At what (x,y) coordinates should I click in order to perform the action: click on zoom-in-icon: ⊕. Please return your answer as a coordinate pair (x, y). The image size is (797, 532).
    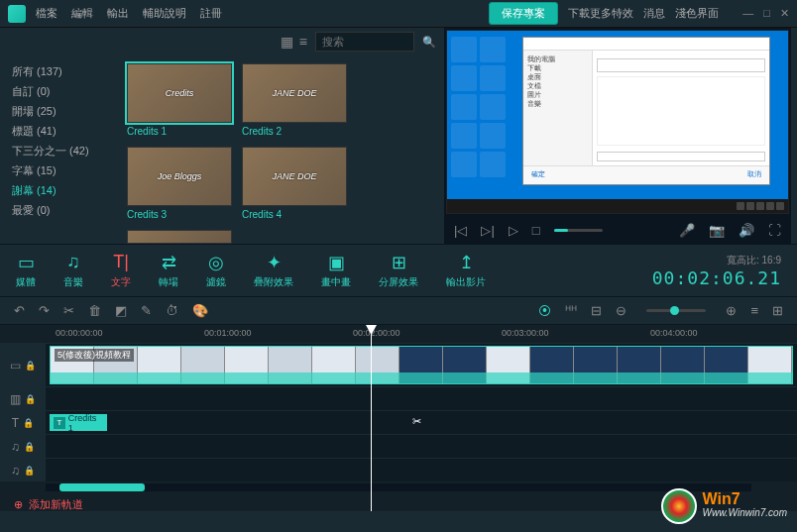
    Looking at the image, I should click on (732, 311).